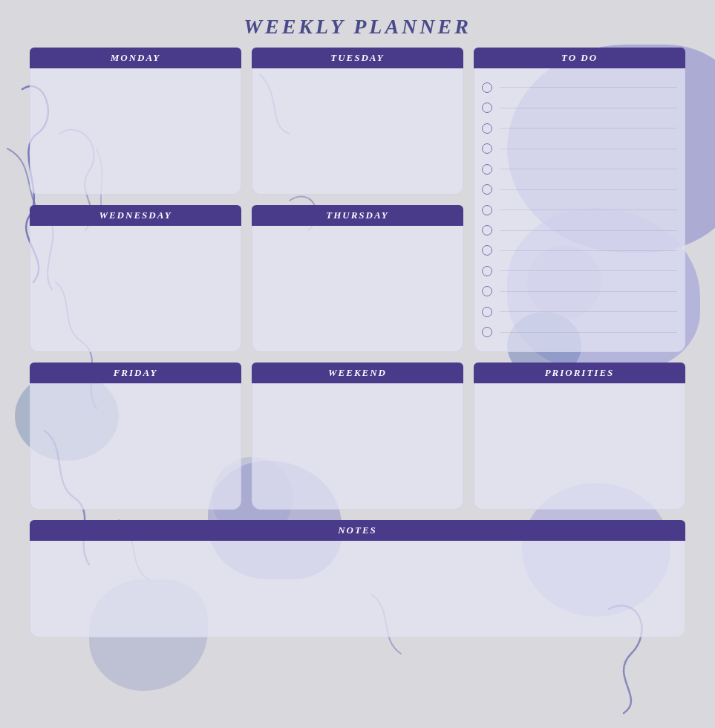  What do you see at coordinates (135, 373) in the screenshot?
I see `friday-header: FRIDAY` at bounding box center [135, 373].